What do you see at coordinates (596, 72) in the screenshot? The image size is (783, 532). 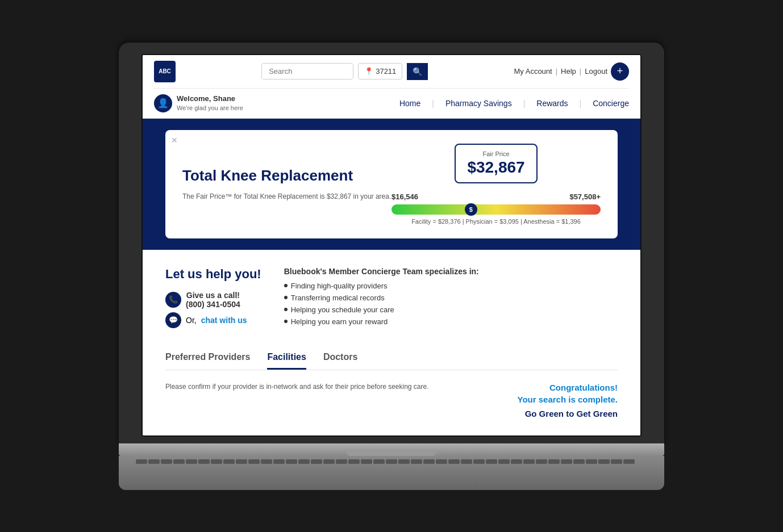 I see `logout-link: Logout` at bounding box center [596, 72].